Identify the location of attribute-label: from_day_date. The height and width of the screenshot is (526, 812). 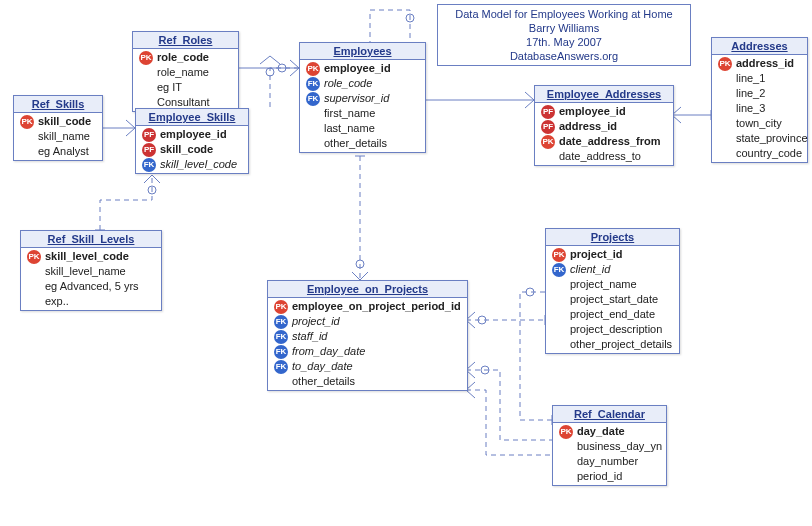
(328, 352).